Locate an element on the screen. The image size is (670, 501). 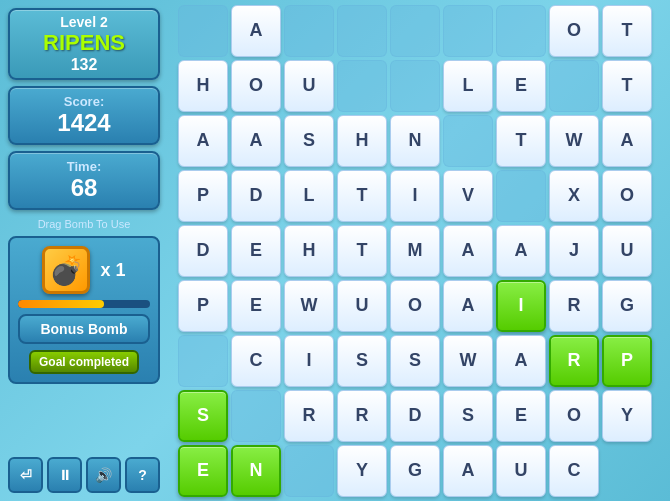
cell-1-9: A is located at coordinates (256, 141).